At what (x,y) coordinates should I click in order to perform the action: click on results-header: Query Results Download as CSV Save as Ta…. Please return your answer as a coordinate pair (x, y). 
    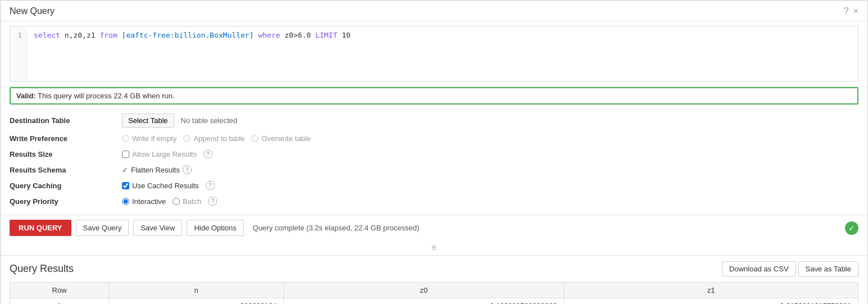
    Looking at the image, I should click on (434, 269).